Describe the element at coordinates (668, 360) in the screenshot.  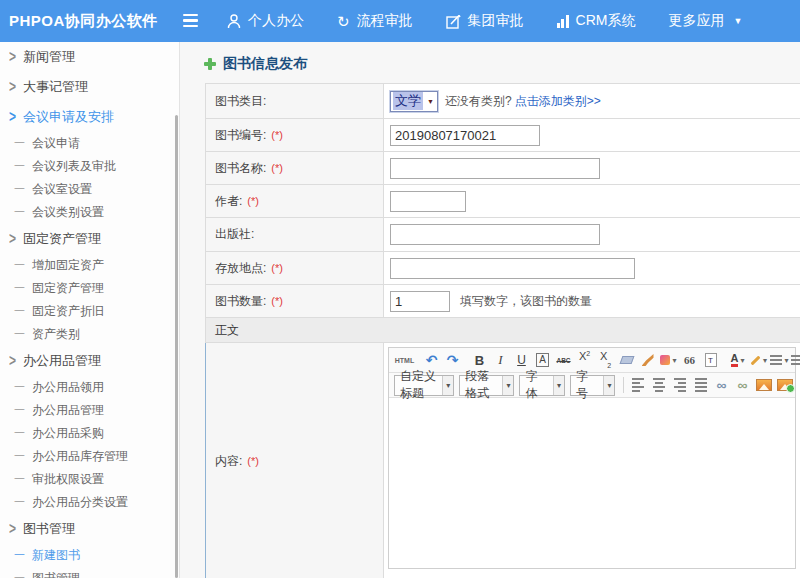
I see `format-painter-icon: ▾` at that location.